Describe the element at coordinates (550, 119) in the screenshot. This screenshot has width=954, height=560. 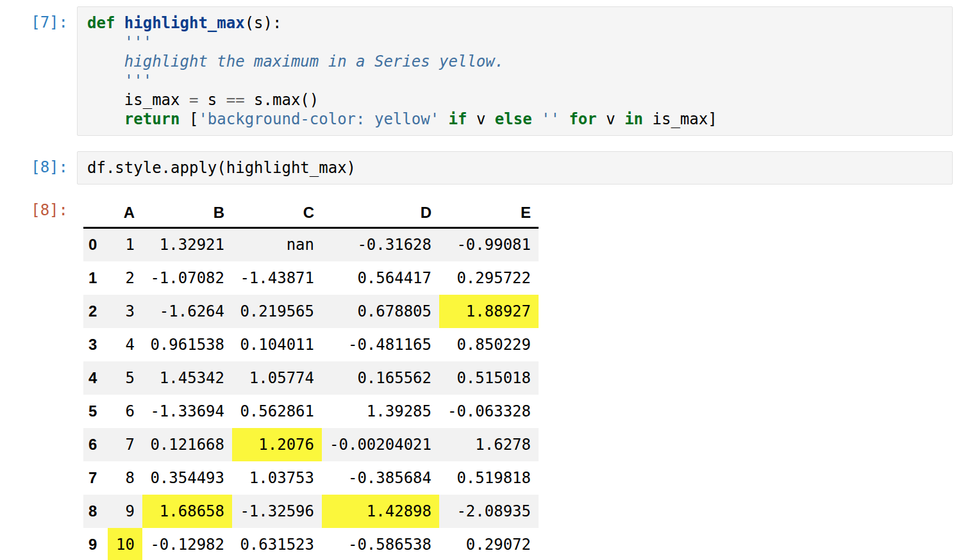
I see `code-token: ''` at that location.